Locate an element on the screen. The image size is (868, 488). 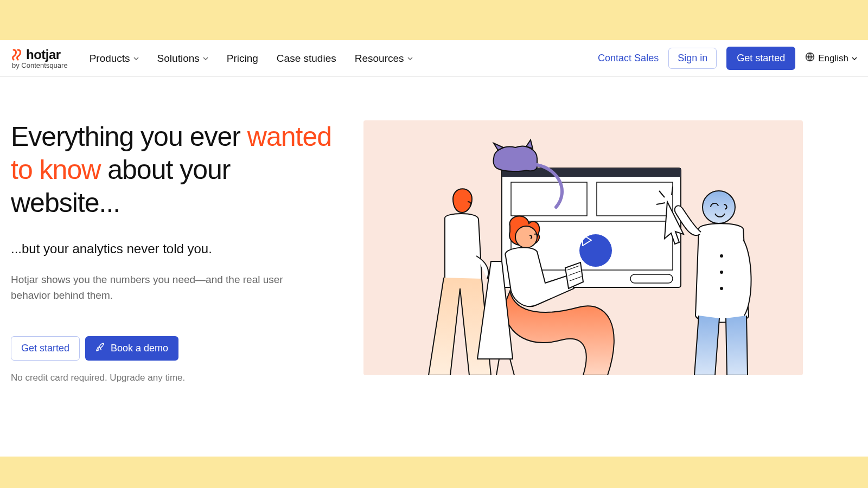
hero-subhead: ...but your analytics never told you. is located at coordinates (176, 249).